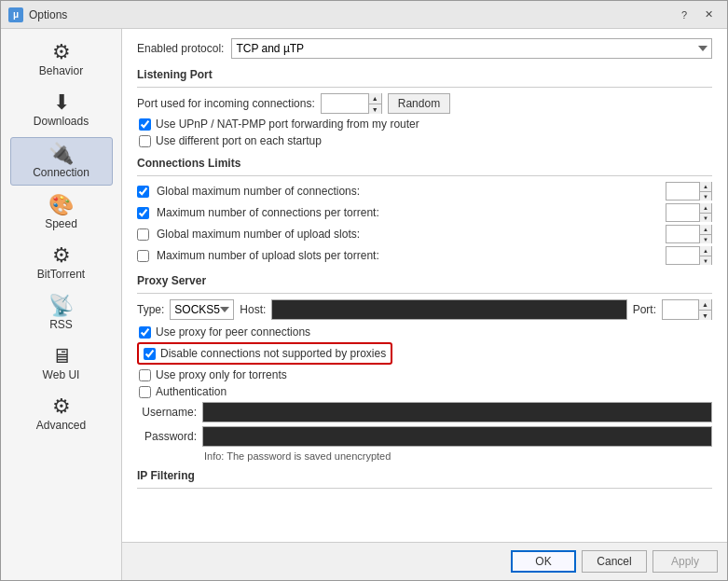 The height and width of the screenshot is (581, 728). I want to click on limit-spin-buttons-3: ▲ ▼, so click(705, 256).